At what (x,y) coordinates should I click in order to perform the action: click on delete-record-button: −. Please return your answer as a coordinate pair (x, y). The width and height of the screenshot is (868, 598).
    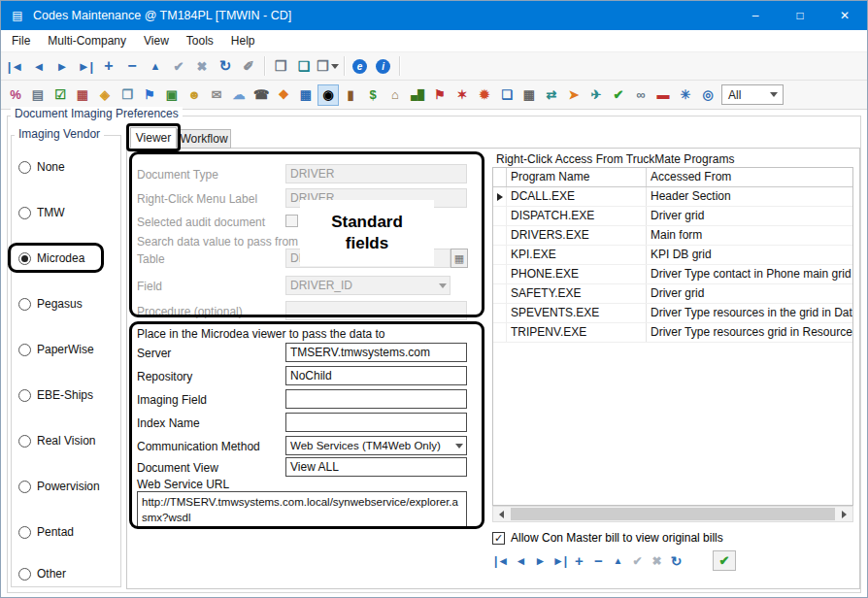
    Looking at the image, I should click on (132, 66).